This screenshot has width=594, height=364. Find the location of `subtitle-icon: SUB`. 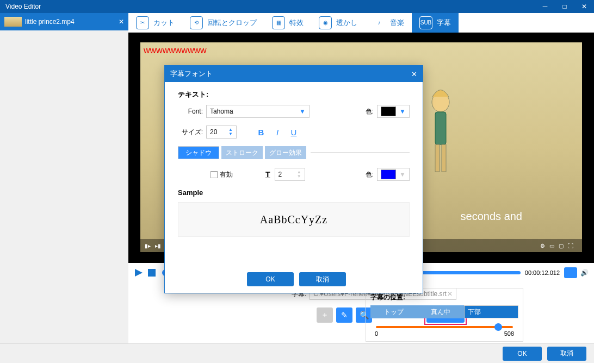

subtitle-icon: SUB is located at coordinates (426, 23).